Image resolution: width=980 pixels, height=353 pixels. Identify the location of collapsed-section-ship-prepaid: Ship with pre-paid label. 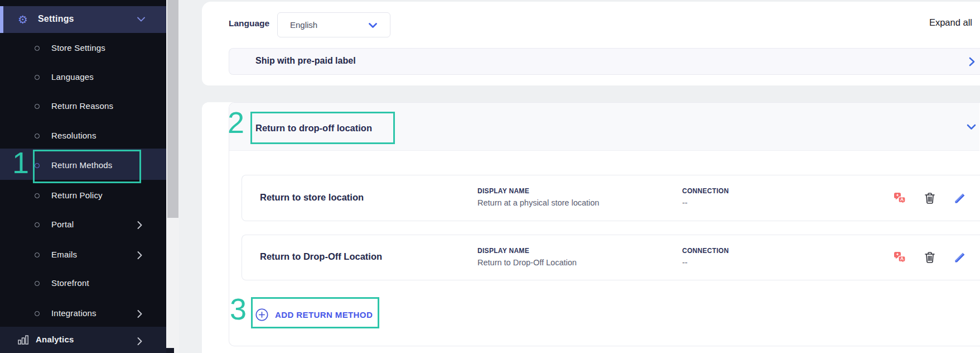
(605, 61).